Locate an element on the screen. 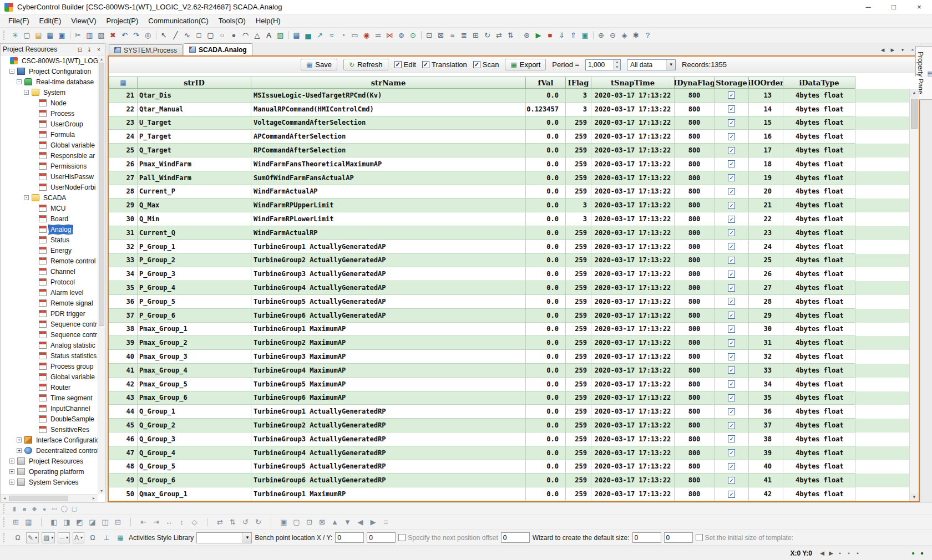 Image resolution: width=932 pixels, height=560 pixels. rotate-left-icon: ↺ is located at coordinates (245, 522).